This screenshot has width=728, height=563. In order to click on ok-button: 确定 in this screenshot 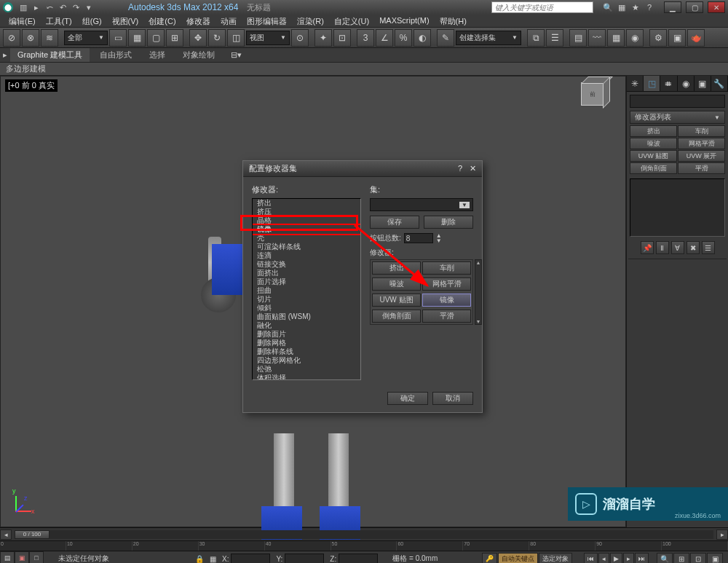, I will do `click(408, 398)`.